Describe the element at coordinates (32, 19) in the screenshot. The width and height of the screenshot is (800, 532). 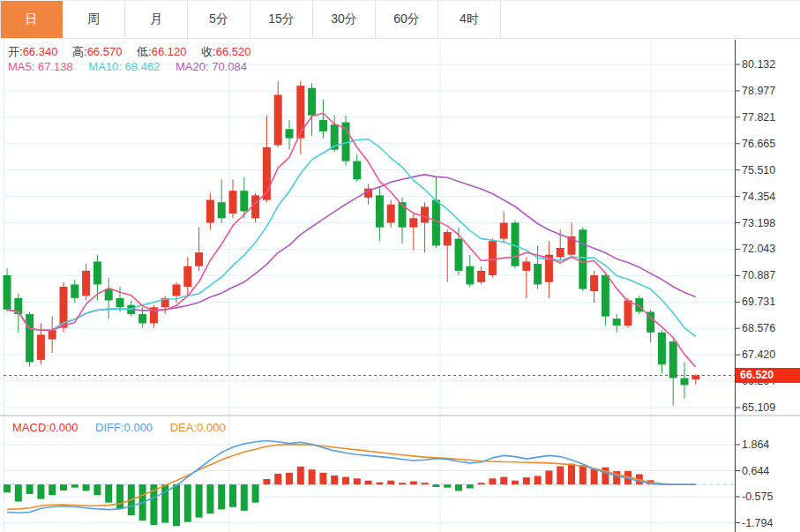
I see `tab-日: 日` at that location.